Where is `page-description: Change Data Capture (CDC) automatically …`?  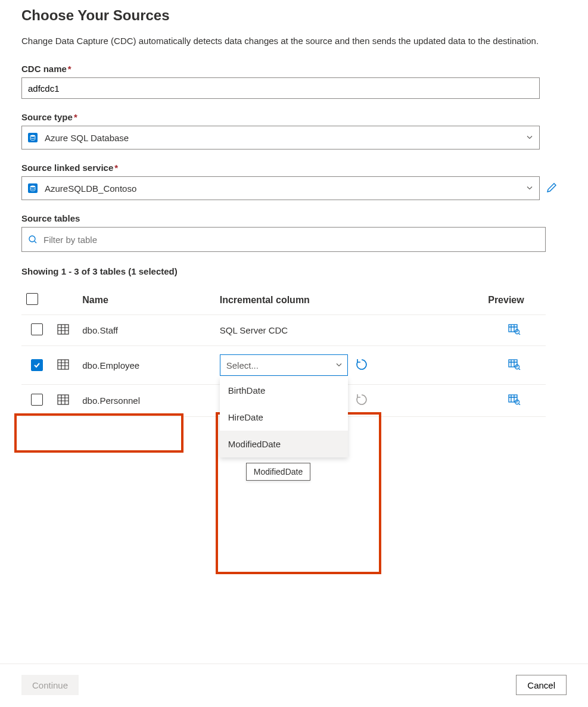 page-description: Change Data Capture (CDC) automatically … is located at coordinates (294, 41).